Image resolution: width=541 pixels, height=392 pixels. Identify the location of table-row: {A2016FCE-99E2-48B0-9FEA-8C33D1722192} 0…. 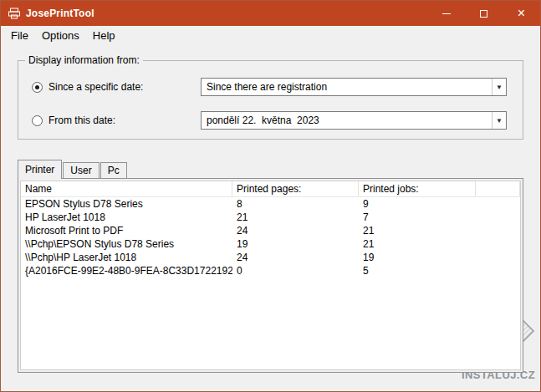
(271, 271).